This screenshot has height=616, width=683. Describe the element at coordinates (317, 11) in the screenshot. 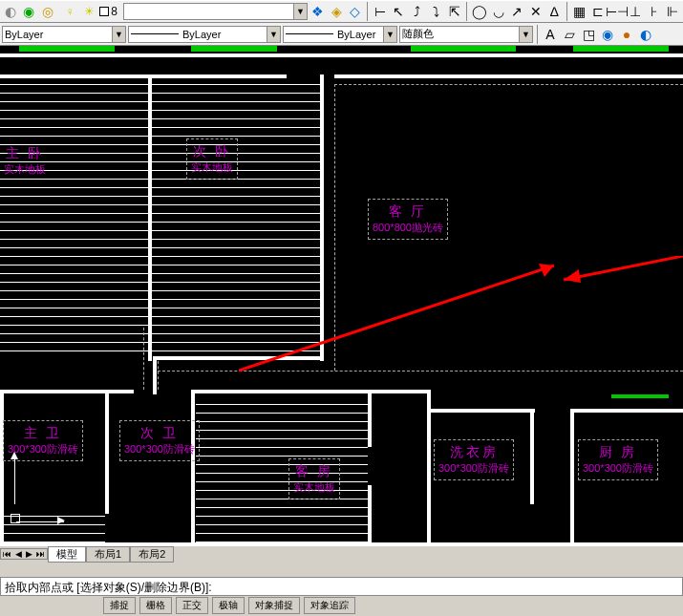

I see `layer-stack-icon: ❖` at that location.